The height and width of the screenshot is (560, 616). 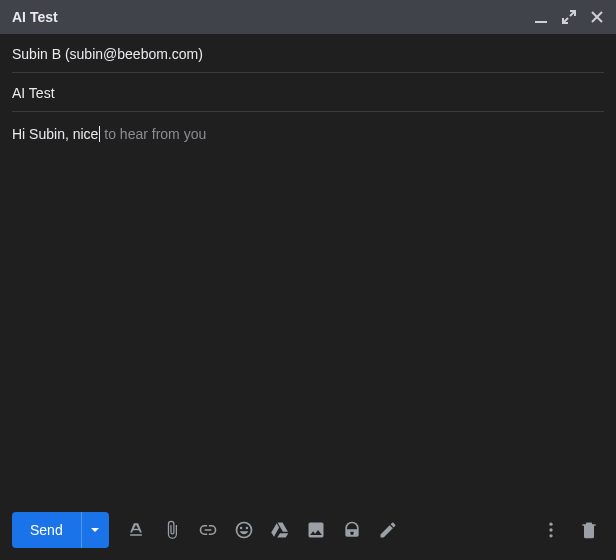 What do you see at coordinates (316, 530) in the screenshot?
I see `image-icon` at bounding box center [316, 530].